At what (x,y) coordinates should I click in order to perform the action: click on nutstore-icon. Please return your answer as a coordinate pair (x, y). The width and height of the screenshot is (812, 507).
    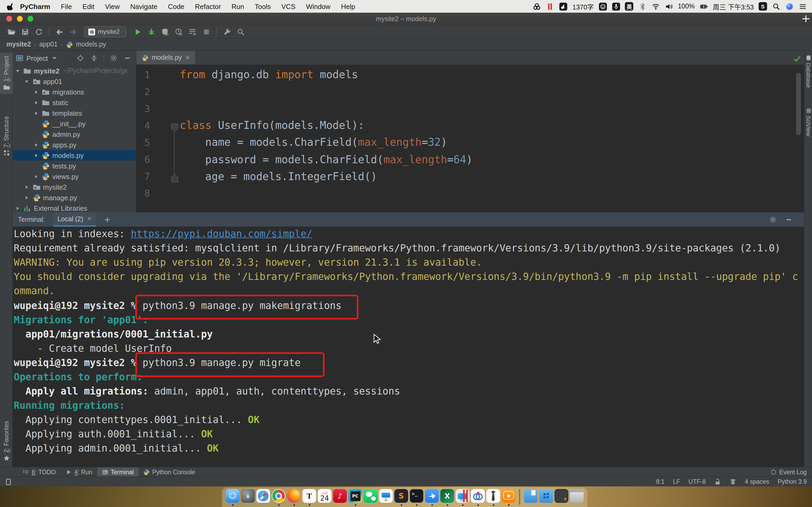
    Looking at the image, I should click on (537, 6).